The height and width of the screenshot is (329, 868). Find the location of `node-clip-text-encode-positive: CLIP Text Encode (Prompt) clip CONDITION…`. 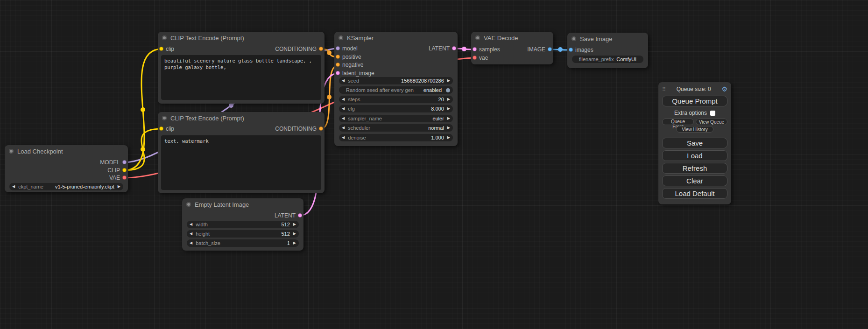

node-clip-text-encode-positive: CLIP Text Encode (Prompt) clip CONDITION… is located at coordinates (241, 68).